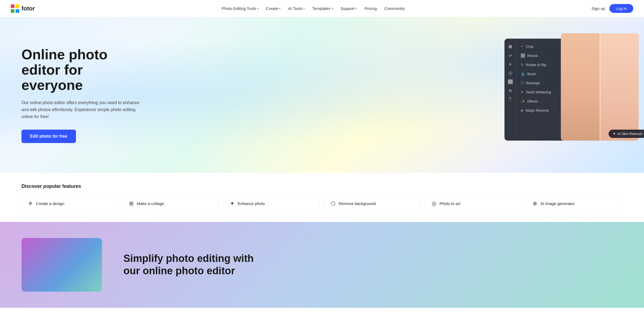 The image size is (644, 322). I want to click on hero-subtitle: Our online photo editor offers everythin…, so click(80, 109).